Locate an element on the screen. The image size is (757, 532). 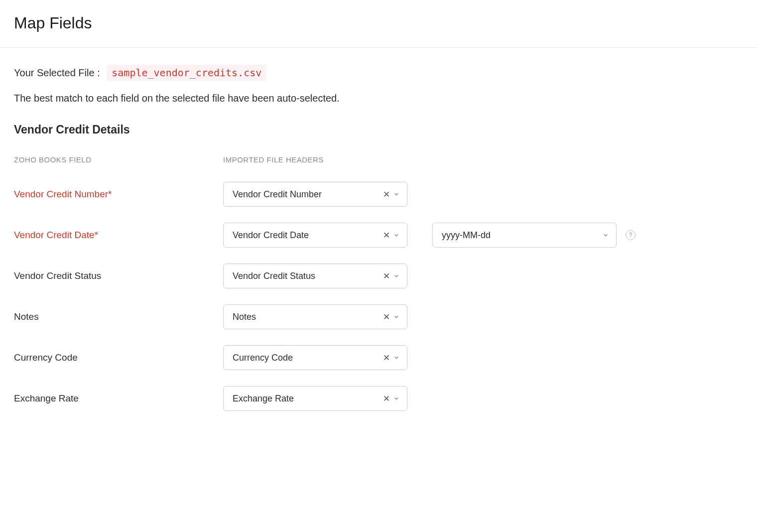
column-header-zoho-field: ZOHO BOOKS FIELD is located at coordinates (119, 159).